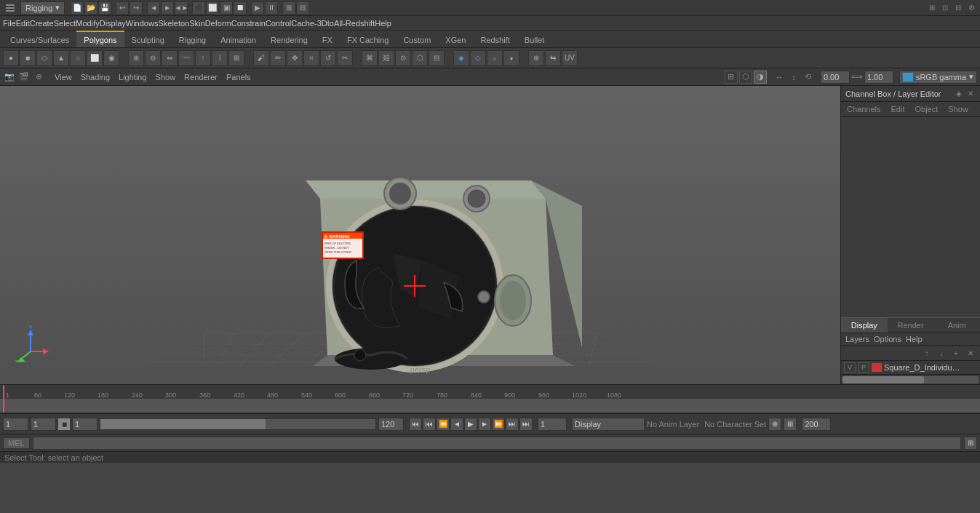 The width and height of the screenshot is (980, 513). Describe the element at coordinates (278, 23) in the screenshot. I see `control-menu: Control` at that location.